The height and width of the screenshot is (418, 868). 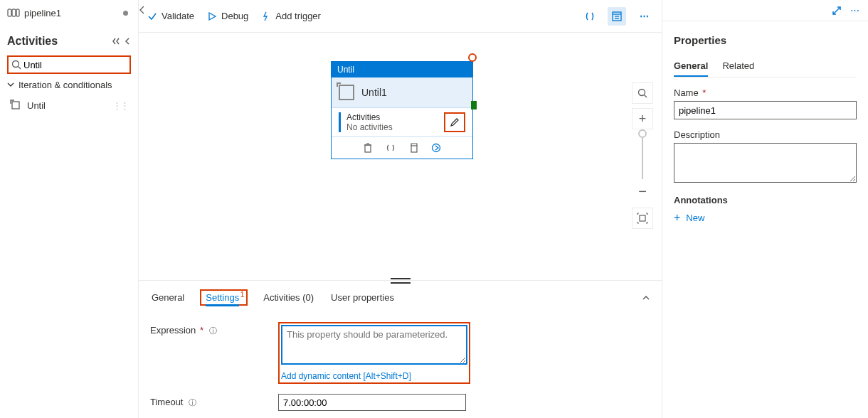 What do you see at coordinates (14, 13) in the screenshot?
I see `pipeline-icon` at bounding box center [14, 13].